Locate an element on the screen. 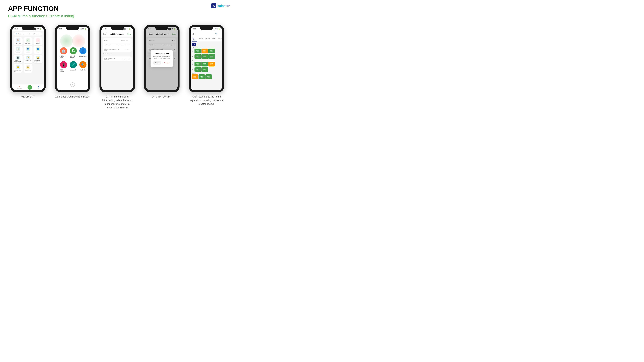 This screenshot has height=362, width=644. room-2f-1: B101 100% is located at coordinates (198, 56).